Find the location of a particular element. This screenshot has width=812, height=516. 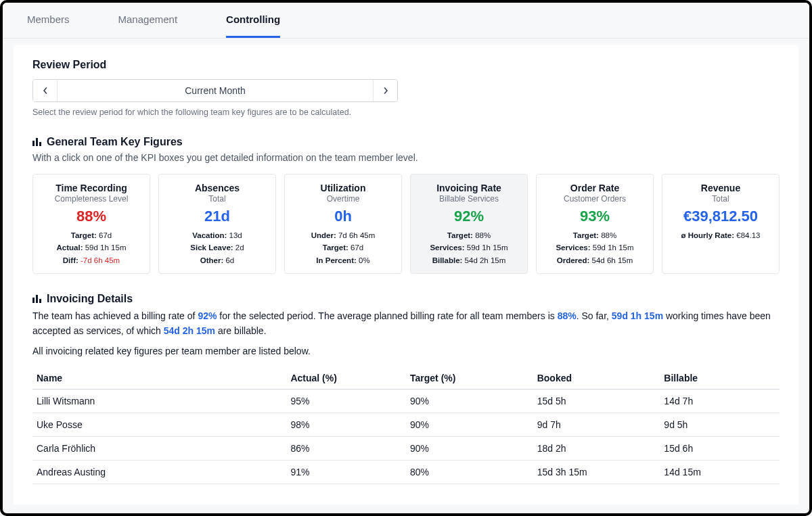

kpi-line: Diff: -7d 6h 45m is located at coordinates (91, 260).